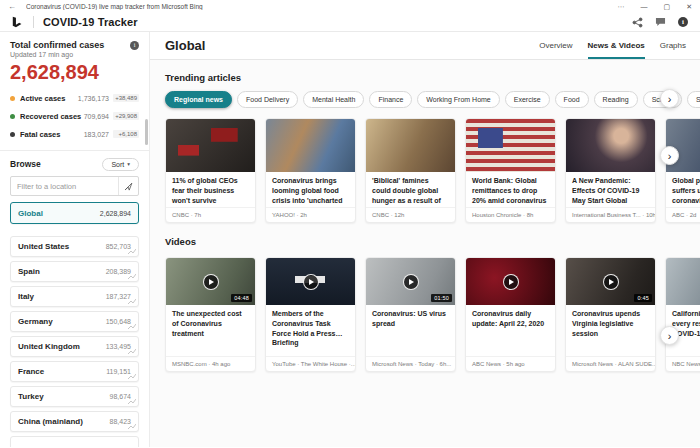 The height and width of the screenshot is (448, 700). Describe the element at coordinates (510, 314) in the screenshot. I see `video-card: Coronavirus daily update: April 22, 2020…` at that location.